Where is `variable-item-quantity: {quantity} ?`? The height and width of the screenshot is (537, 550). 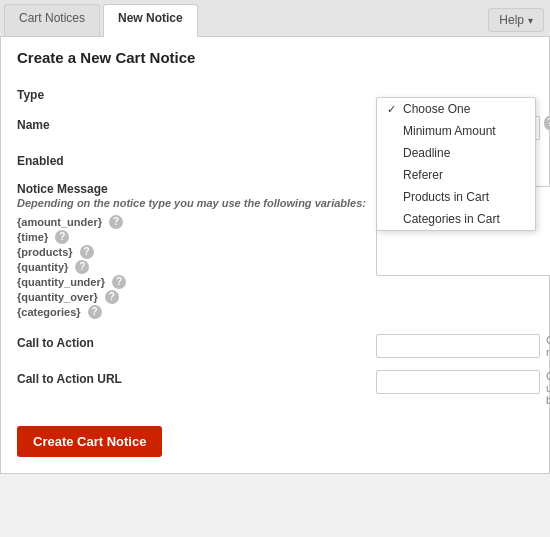
variable-item-quantity: {quantity} ? is located at coordinates (192, 267).